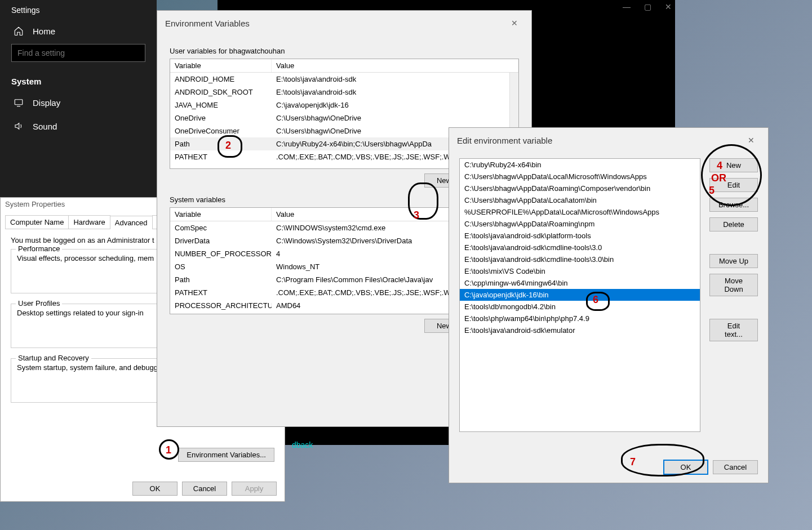 This screenshot has width=812, height=530. Describe the element at coordinates (78, 126) in the screenshot. I see `nav-item-sound: Sound` at that location.